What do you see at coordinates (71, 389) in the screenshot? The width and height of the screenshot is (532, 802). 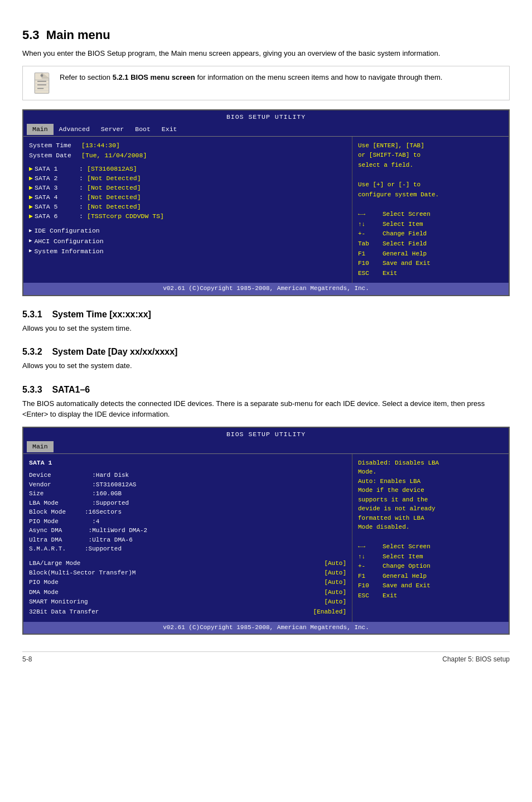 I see `sub-title-533: SATA1–6` at bounding box center [71, 389].